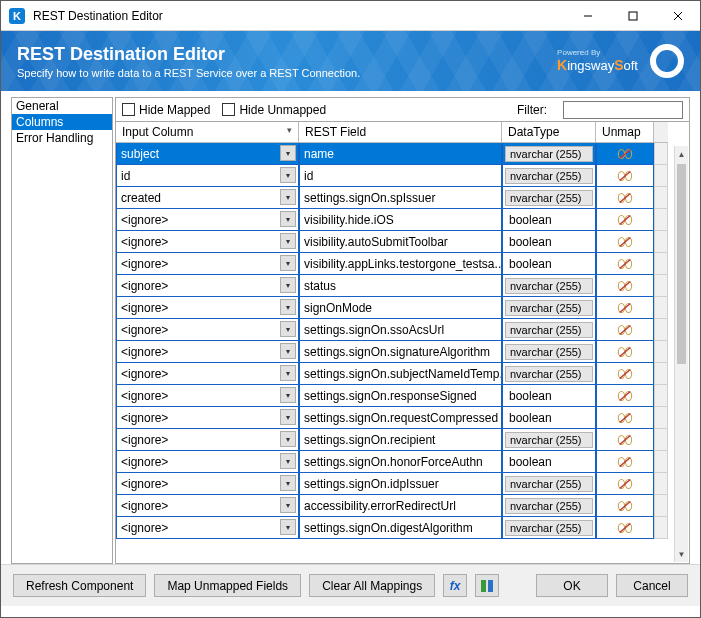 The width and height of the screenshot is (701, 618). I want to click on rest-field-cell: settings.signOn.requestCompressed, so click(400, 418).